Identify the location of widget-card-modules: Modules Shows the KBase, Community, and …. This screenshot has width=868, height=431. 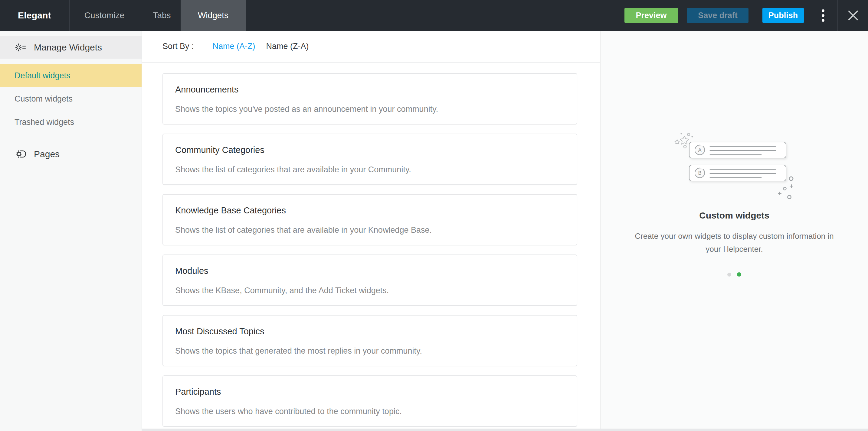
(370, 280).